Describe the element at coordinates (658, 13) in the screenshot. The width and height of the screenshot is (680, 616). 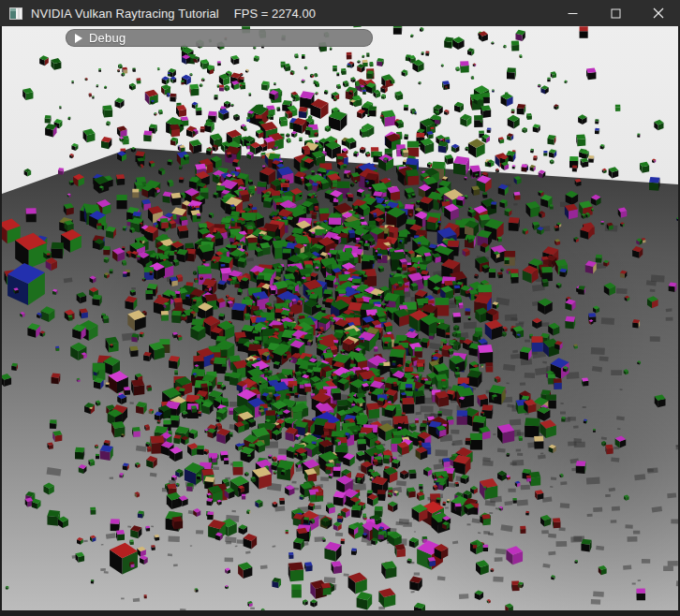
I see `close-icon` at that location.